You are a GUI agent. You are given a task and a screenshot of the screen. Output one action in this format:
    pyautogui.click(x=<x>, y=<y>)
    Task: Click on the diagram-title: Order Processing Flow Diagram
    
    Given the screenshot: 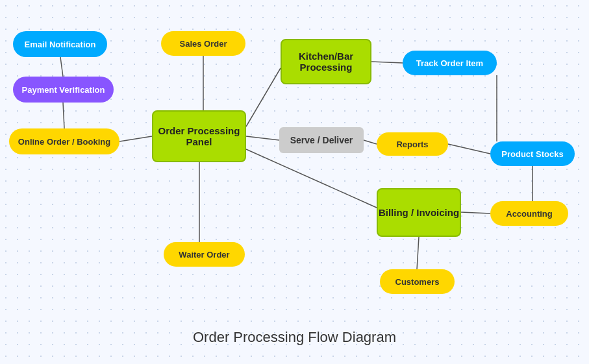 What is the action you would take?
    pyautogui.click(x=295, y=337)
    